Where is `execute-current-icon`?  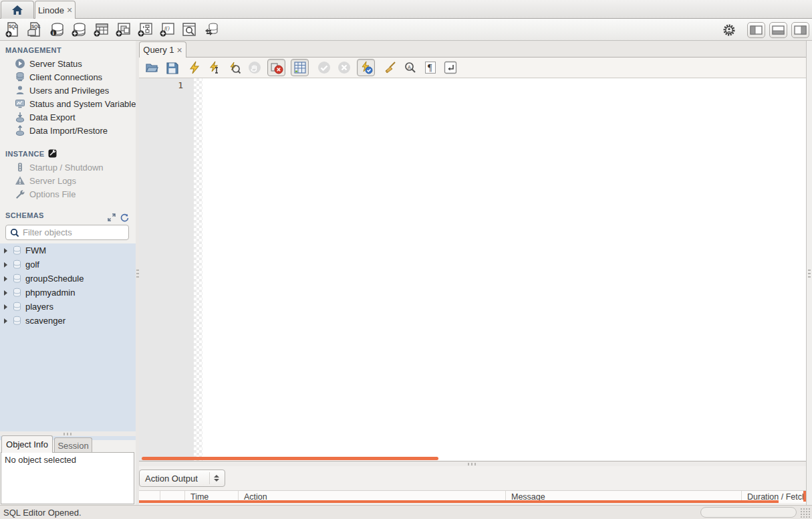
execute-current-icon is located at coordinates (215, 68).